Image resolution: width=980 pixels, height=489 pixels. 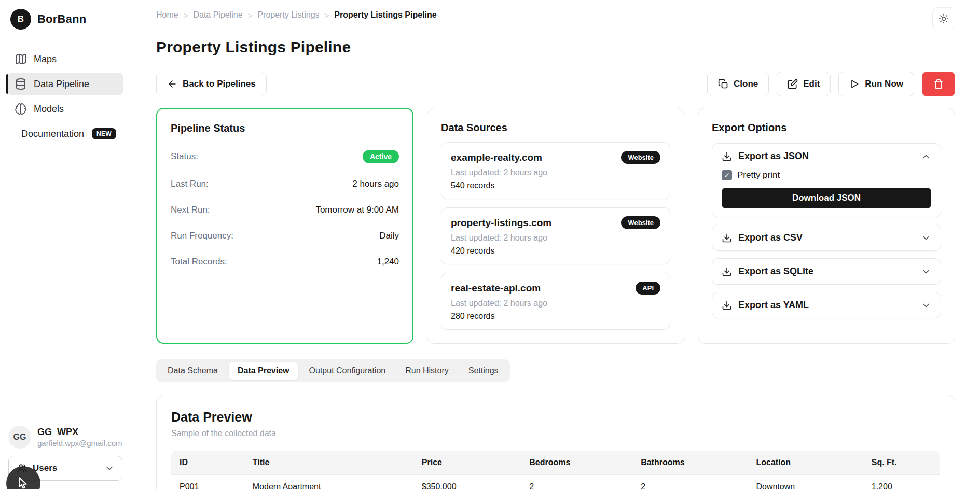 I want to click on pretty-print-checkbox-row: ✓ Pretty print, so click(x=826, y=175).